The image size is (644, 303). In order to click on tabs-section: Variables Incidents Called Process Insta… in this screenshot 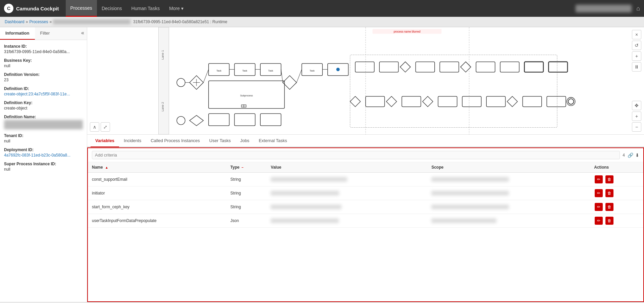, I will do `click(366, 141)`.